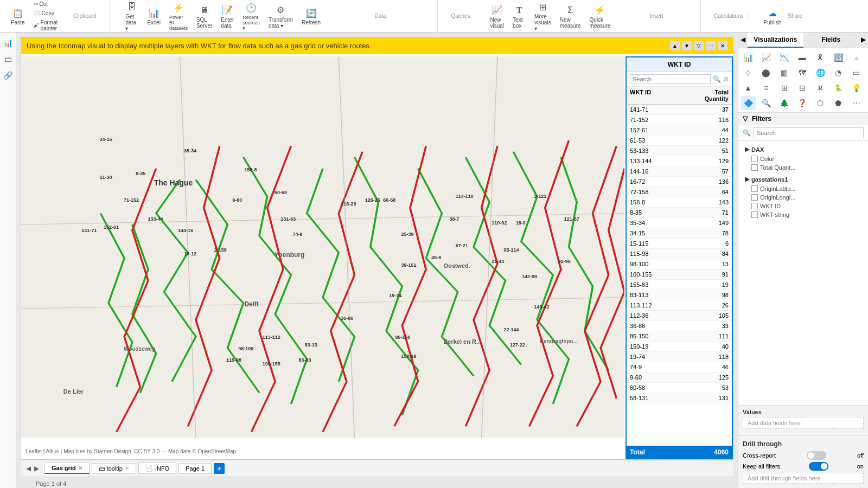  What do you see at coordinates (600, 16) in the screenshot?
I see `quick-measure-button: ⚡ Quick measure` at bounding box center [600, 16].